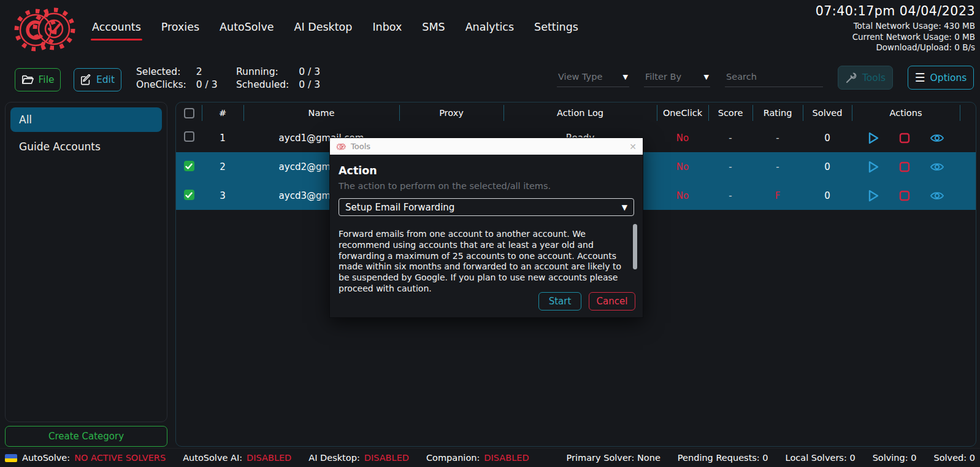  I want to click on local-solvers-status: Local Solvers: 0, so click(821, 458).